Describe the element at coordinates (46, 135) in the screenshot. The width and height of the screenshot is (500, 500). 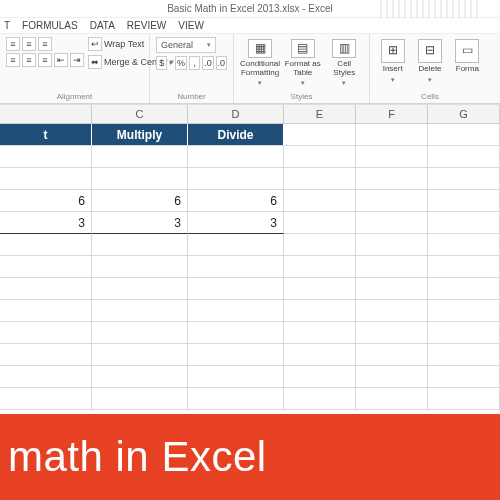
I see `header-cell: t` at that location.